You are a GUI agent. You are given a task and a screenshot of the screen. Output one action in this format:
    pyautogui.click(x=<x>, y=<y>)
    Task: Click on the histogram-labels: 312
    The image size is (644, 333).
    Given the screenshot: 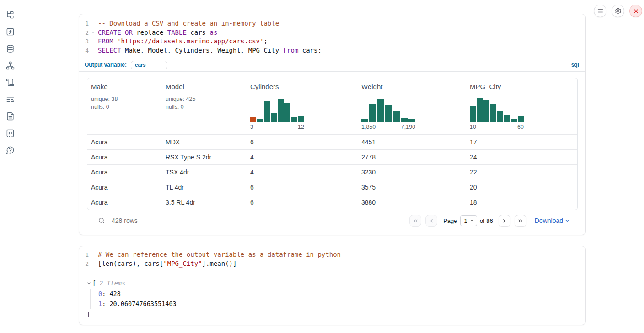 What is the action you would take?
    pyautogui.click(x=277, y=127)
    